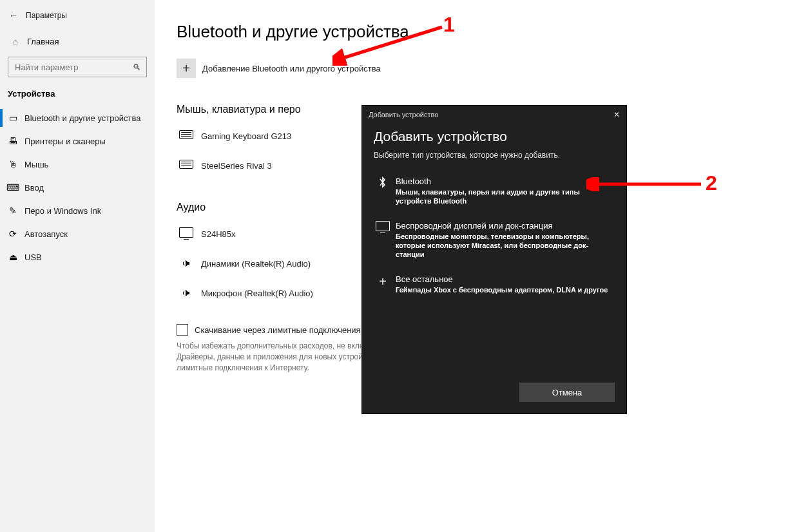  Describe the element at coordinates (46, 15) in the screenshot. I see `window-title: Параметры` at that location.